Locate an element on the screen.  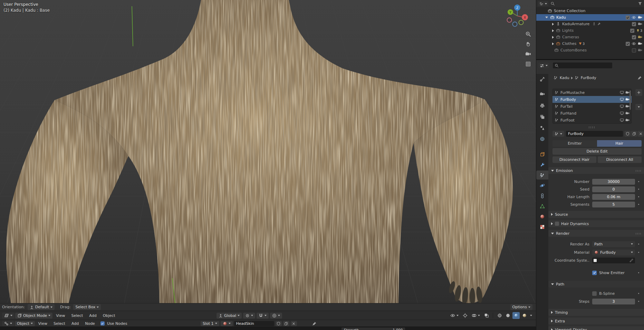
panel-timing: Timing is located at coordinates (596, 312).